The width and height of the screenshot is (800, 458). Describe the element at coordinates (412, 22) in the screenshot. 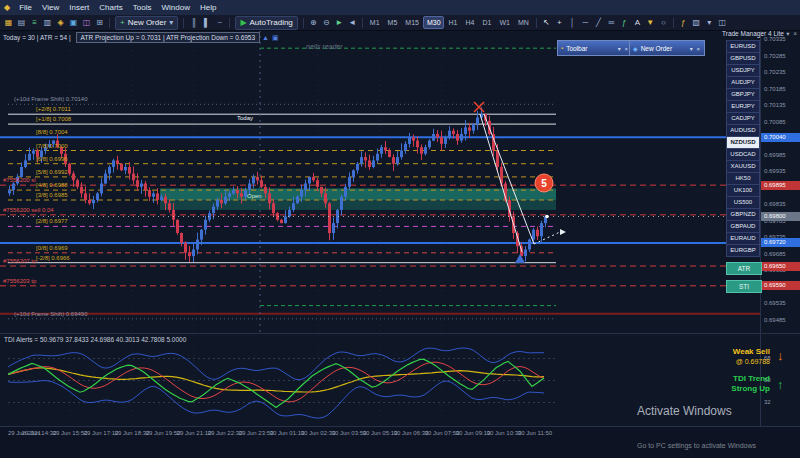

I see `timeframe-m15: M15` at that location.